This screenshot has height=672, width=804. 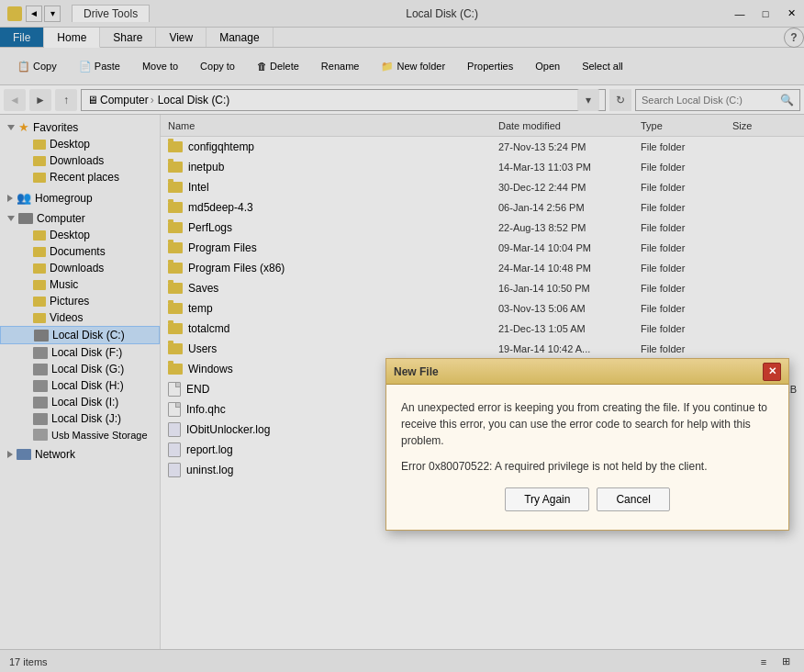 What do you see at coordinates (578, 372) in the screenshot?
I see `dialog-title: New File` at bounding box center [578, 372].